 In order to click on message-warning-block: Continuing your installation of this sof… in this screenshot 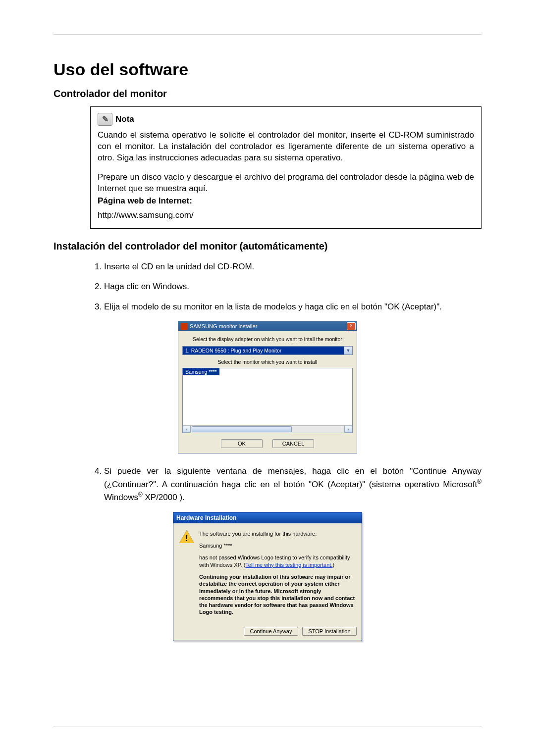, I will do `click(277, 595)`.